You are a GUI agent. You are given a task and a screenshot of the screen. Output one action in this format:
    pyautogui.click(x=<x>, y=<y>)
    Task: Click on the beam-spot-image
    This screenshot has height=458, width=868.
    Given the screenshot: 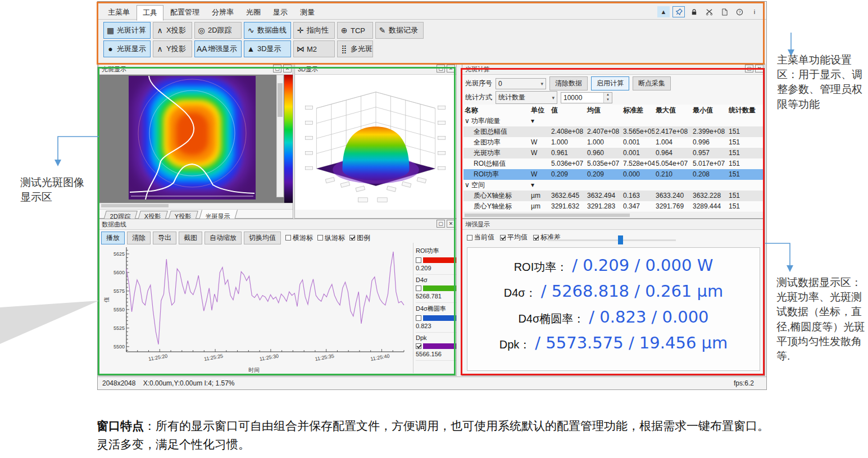 What is the action you would take?
    pyautogui.click(x=192, y=138)
    